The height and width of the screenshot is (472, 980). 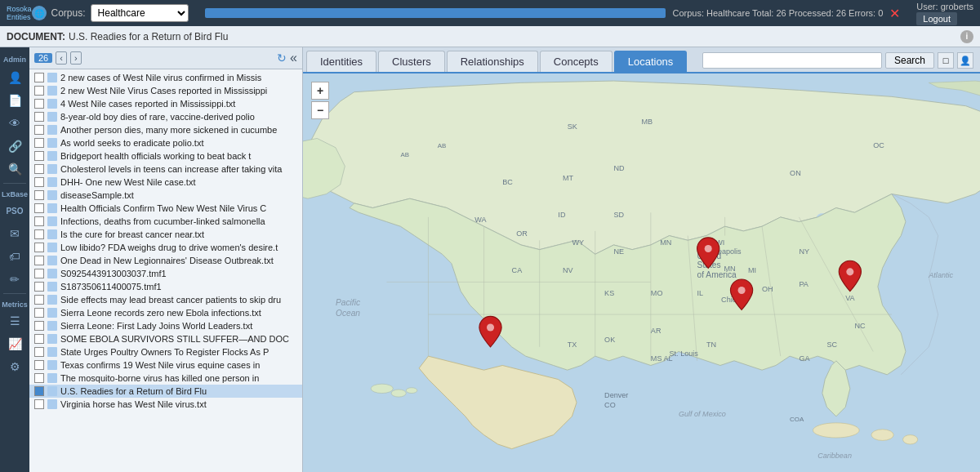 What do you see at coordinates (166, 195) in the screenshot?
I see `list-item: diseaseSample.txt` at bounding box center [166, 195].